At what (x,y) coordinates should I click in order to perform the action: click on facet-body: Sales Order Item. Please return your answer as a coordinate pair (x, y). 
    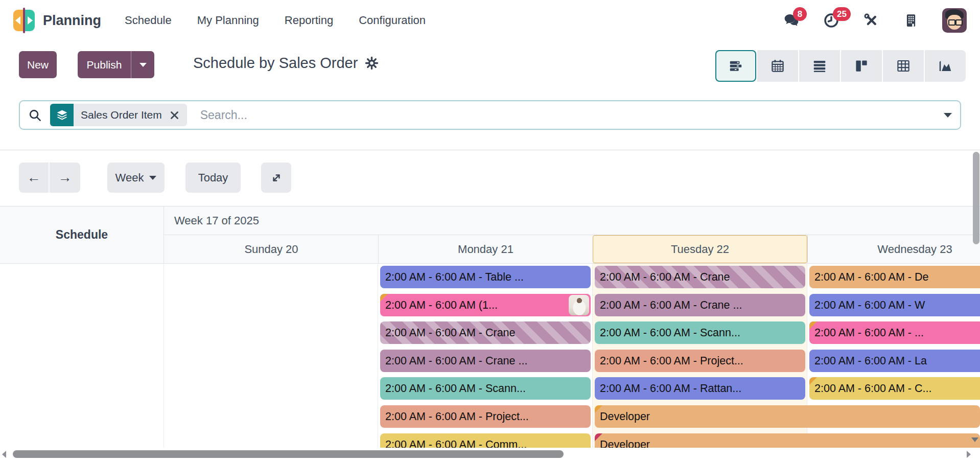
    Looking at the image, I should click on (130, 115).